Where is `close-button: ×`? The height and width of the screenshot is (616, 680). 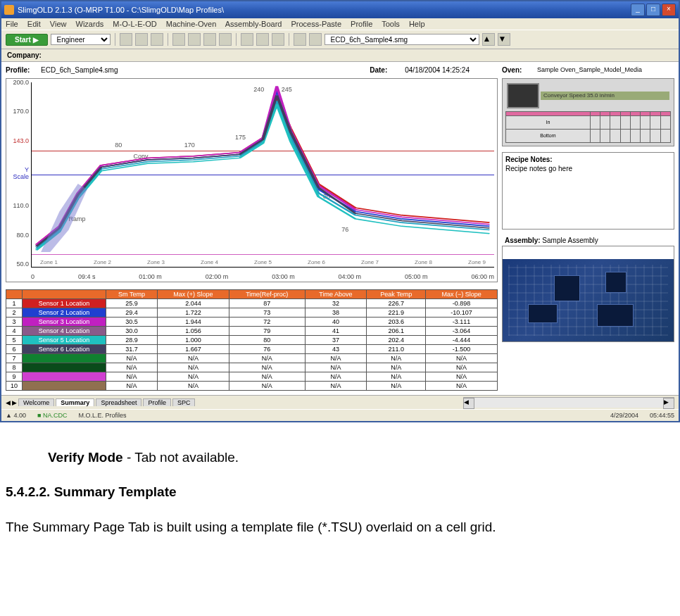 close-button: × is located at coordinates (669, 10).